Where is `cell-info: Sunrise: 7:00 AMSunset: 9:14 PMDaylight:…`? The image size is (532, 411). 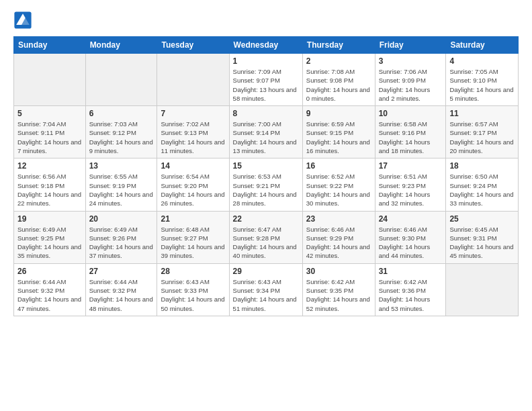 cell-info: Sunrise: 7:00 AMSunset: 9:14 PMDaylight:… is located at coordinates (266, 137).